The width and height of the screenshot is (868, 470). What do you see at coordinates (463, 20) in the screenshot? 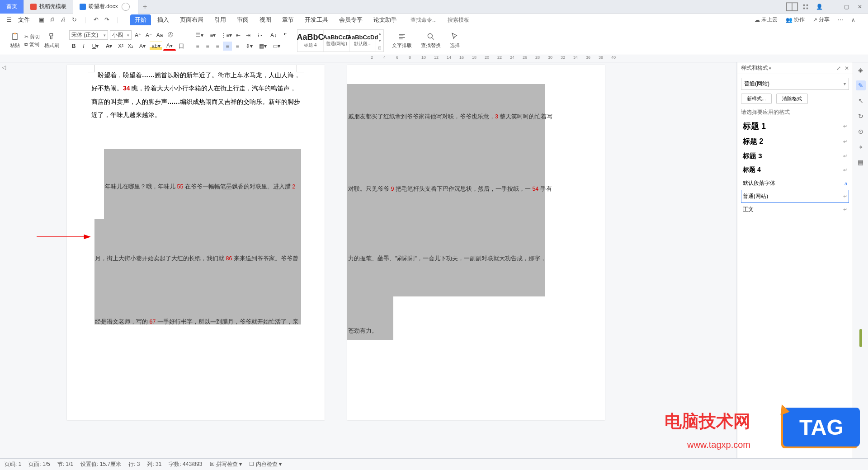
I see `search-template-input` at bounding box center [463, 20].